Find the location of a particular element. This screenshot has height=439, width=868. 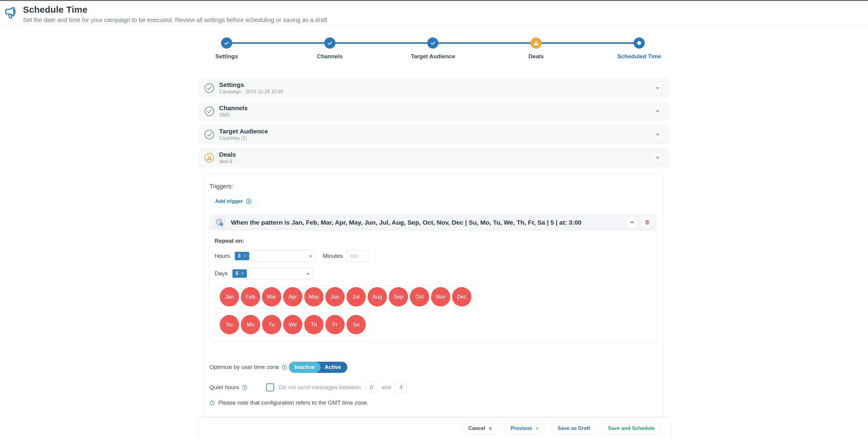

accordion-title: Settings is located at coordinates (251, 85).